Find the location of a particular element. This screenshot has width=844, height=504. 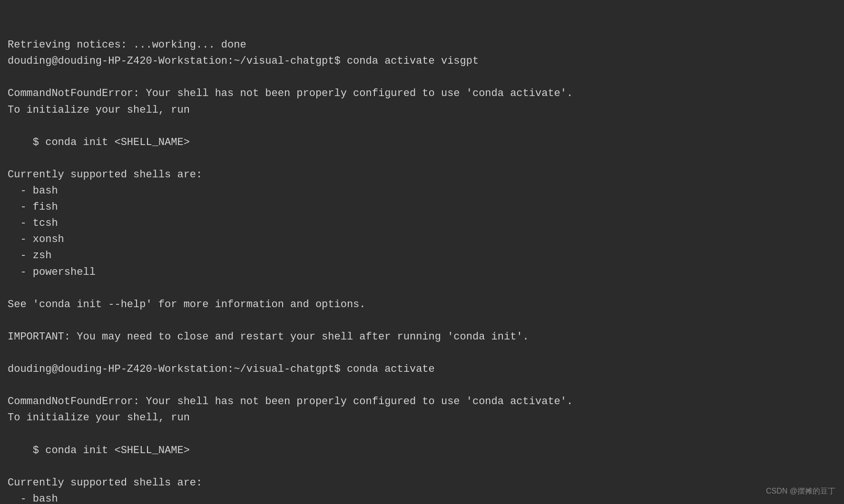

terminal-line: - xonsh is located at coordinates (422, 240).